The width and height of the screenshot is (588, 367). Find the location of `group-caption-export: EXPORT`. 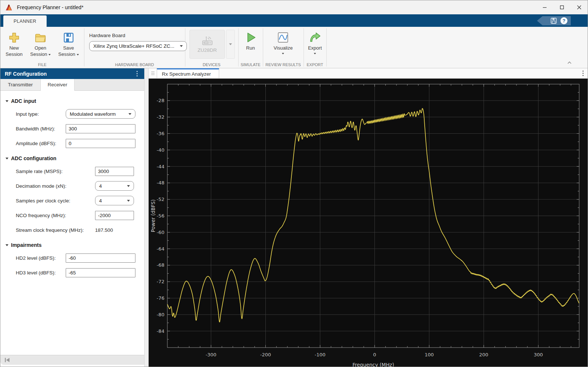

group-caption-export: EXPORT is located at coordinates (315, 65).